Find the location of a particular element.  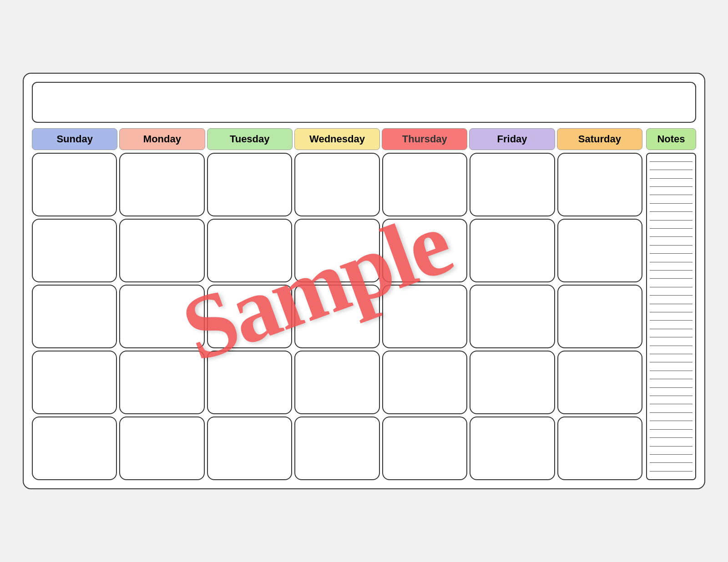

header-row: Sunday Monday Tuesday Wednesday Thursday… is located at coordinates (337, 139).